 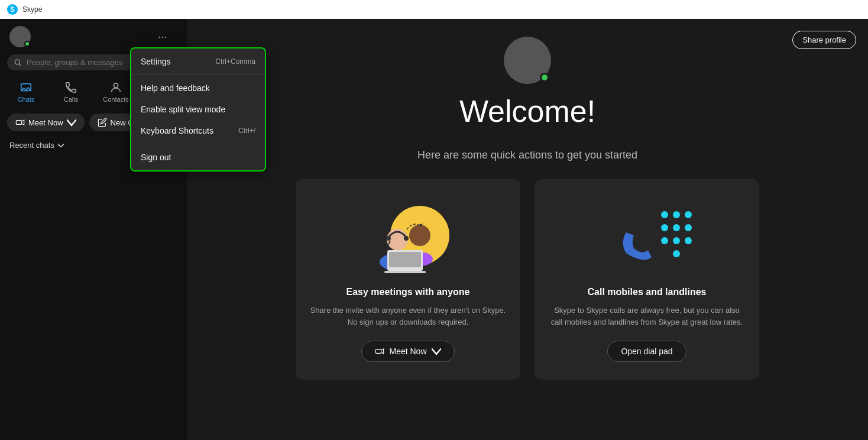 What do you see at coordinates (408, 279) in the screenshot?
I see `easy-meetings-card: Easy meetings with anyone Share the invi…` at bounding box center [408, 279].